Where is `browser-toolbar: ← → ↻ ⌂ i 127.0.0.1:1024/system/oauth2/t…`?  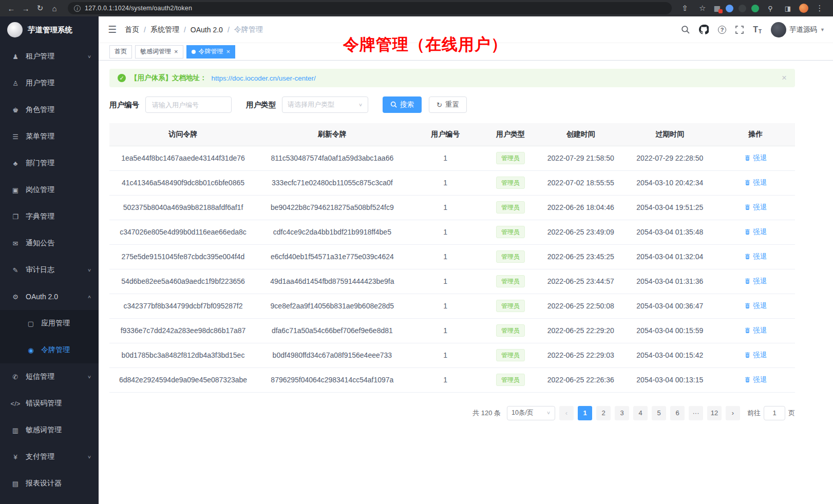 browser-toolbar: ← → ↻ ⌂ i 127.0.0.1:1024/system/oauth2/t… is located at coordinates (416, 8).